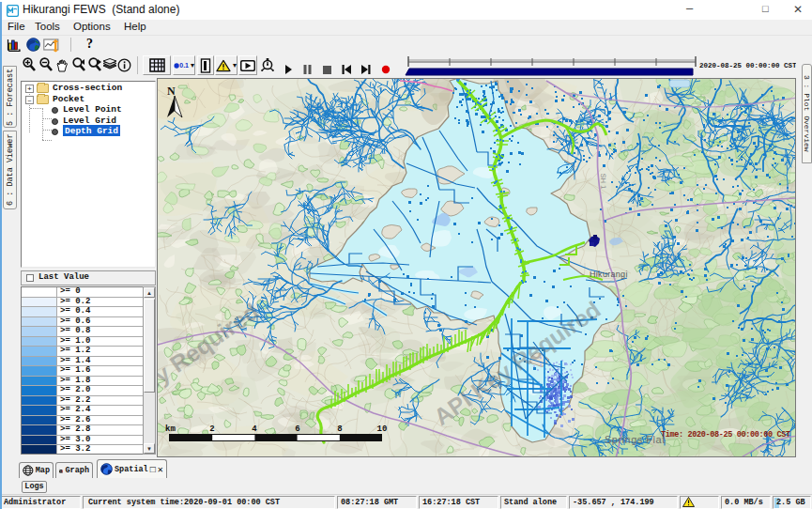 This screenshot has height=509, width=812. I want to click on svg-text: Springs Flat, so click(635, 440).